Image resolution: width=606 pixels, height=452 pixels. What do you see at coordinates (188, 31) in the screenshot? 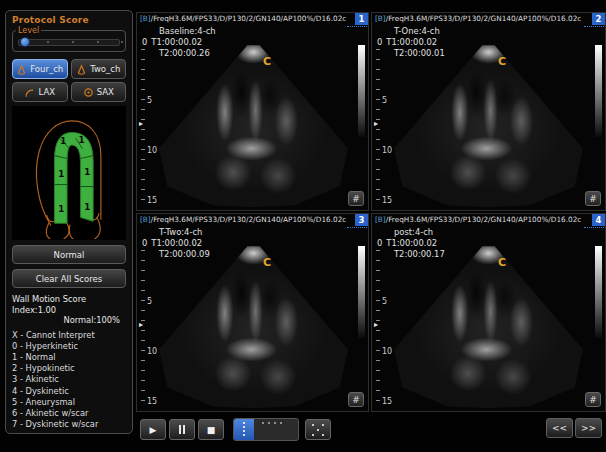
I see `view-label: Baseline:4-ch` at bounding box center [188, 31].